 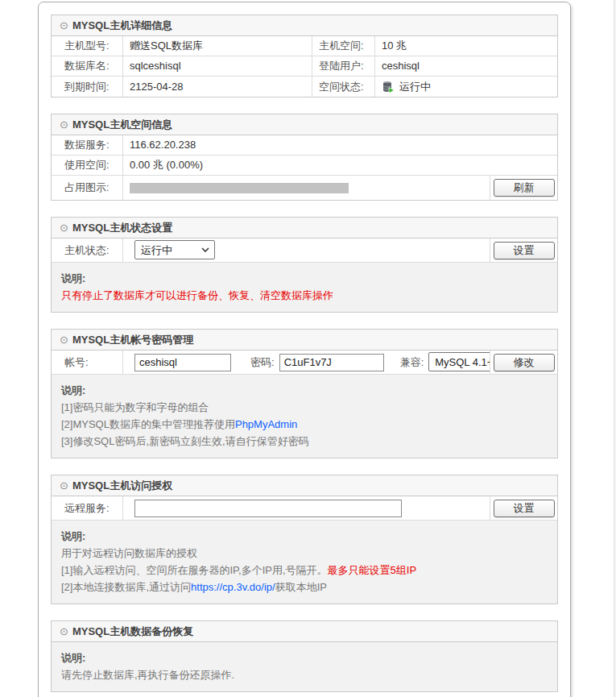 I want to click on ip-lookup-link: https://cp.3v.do/ip/, so click(x=234, y=587).